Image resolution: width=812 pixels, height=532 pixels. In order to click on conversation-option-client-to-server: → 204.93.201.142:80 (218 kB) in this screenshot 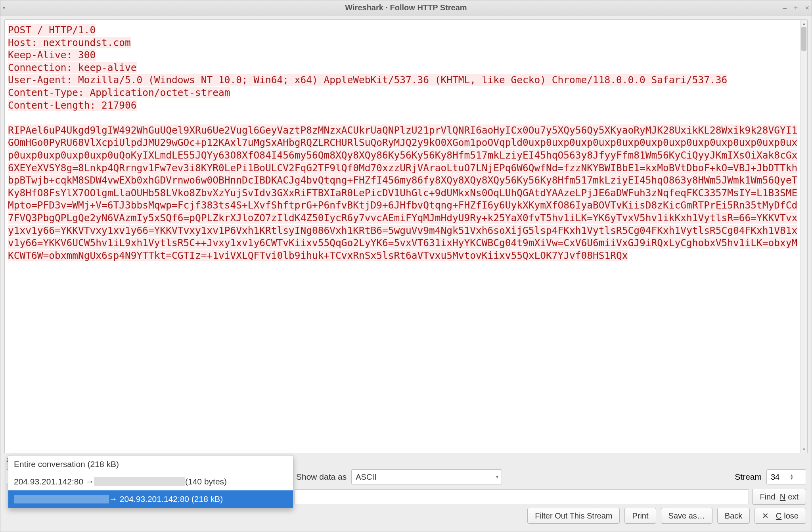, I will do `click(151, 499)`.